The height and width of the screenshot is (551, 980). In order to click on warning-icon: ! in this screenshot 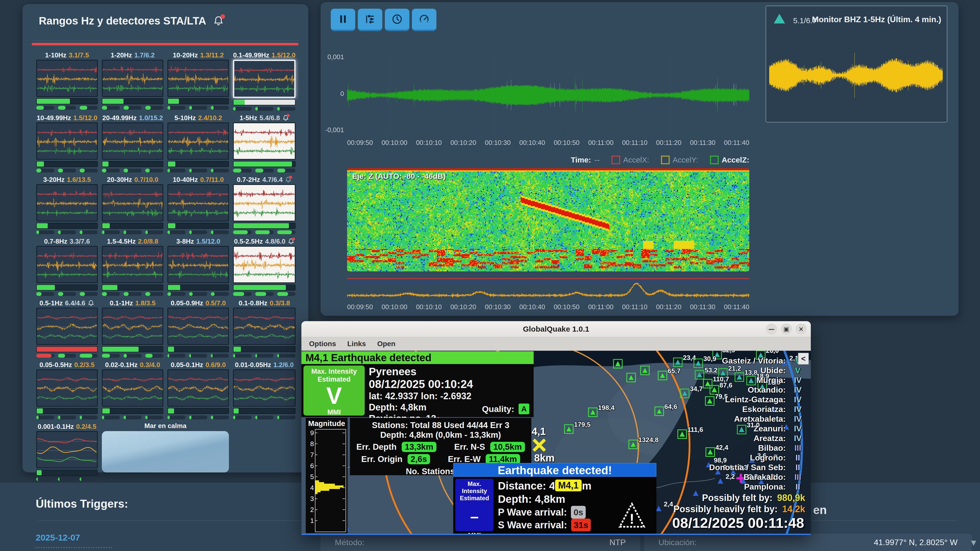, I will do `click(632, 516)`.